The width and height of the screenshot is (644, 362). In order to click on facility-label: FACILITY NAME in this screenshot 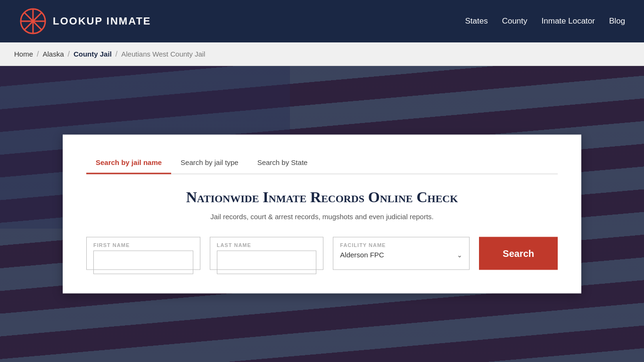, I will do `click(401, 245)`.